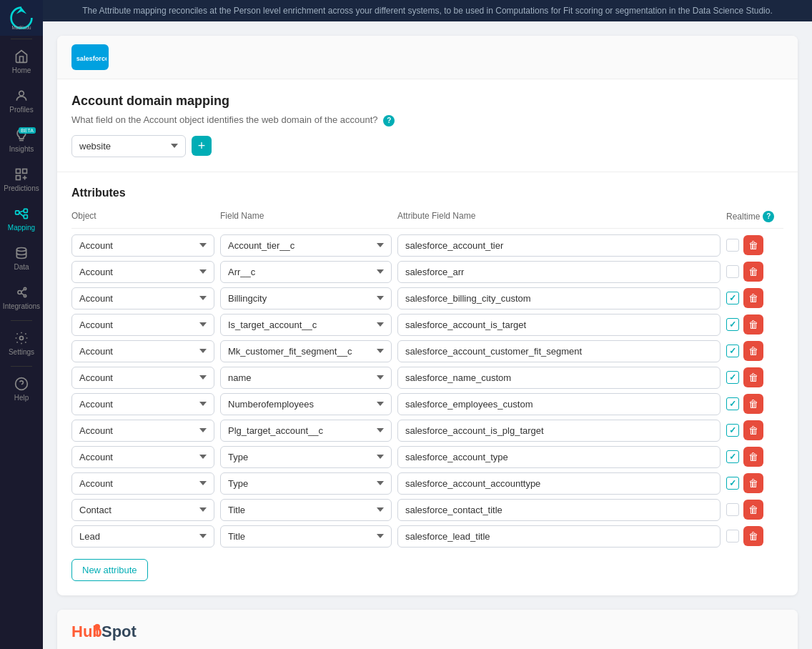 This screenshot has width=812, height=649. What do you see at coordinates (427, 324) in the screenshot?
I see `table-row: Account Is_target_account__c 🗑` at bounding box center [427, 324].